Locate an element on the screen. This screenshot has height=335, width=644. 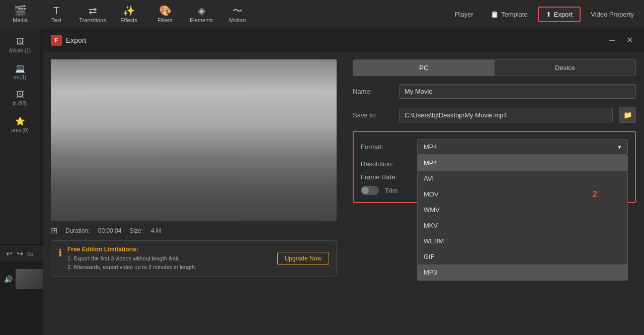
sidebar-os-label: os (1) is located at coordinates (20, 78).